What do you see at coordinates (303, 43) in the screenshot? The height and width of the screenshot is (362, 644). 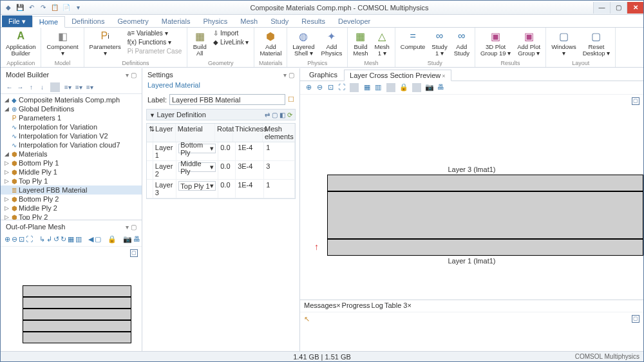 I see `layered-shell-button: ◍Layered Shell ▾` at bounding box center [303, 43].